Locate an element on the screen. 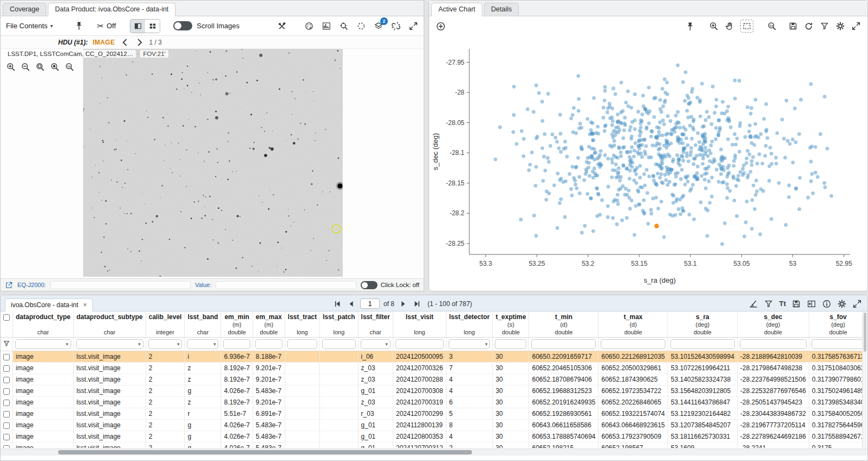  grid-view-button is located at coordinates (152, 26).